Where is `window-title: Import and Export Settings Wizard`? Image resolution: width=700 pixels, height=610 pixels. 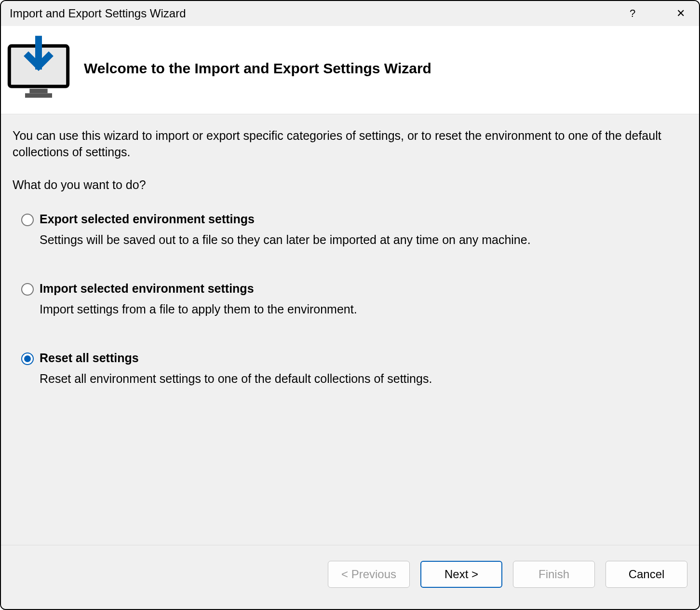 window-title: Import and Export Settings Wizard is located at coordinates (97, 14).